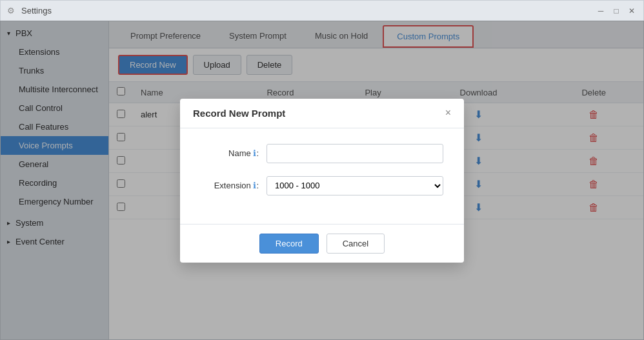 The width and height of the screenshot is (644, 340). What do you see at coordinates (616, 11) in the screenshot?
I see `maximize-button: □` at bounding box center [616, 11].